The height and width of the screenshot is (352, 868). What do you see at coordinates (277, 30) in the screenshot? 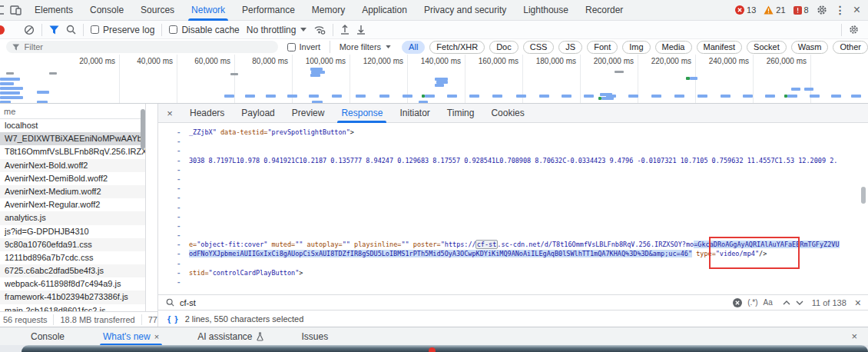
I see `throttling-dropdown: No throttling` at bounding box center [277, 30].